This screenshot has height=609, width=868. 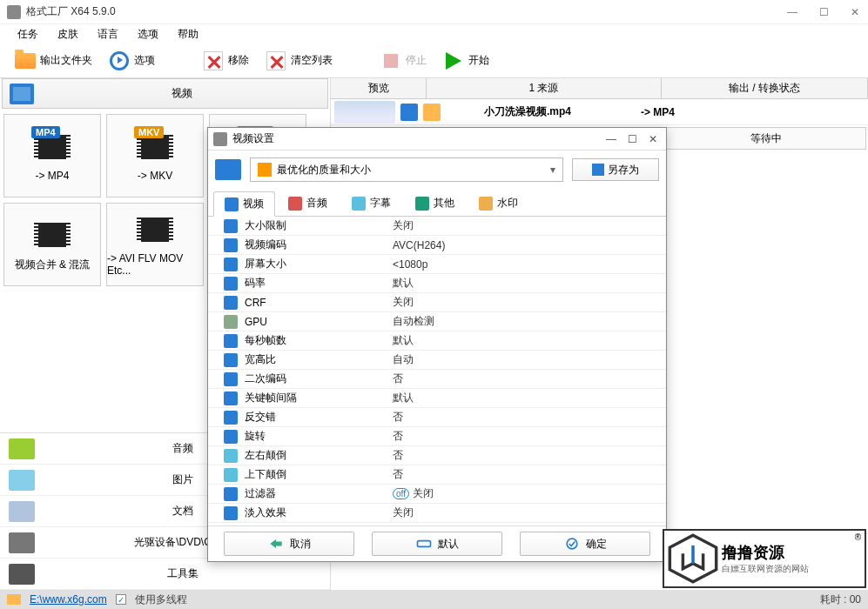 What do you see at coordinates (599, 112) in the screenshot?
I see `file-row: 小刀洗澡视频.mp4 -> MP4` at bounding box center [599, 112].